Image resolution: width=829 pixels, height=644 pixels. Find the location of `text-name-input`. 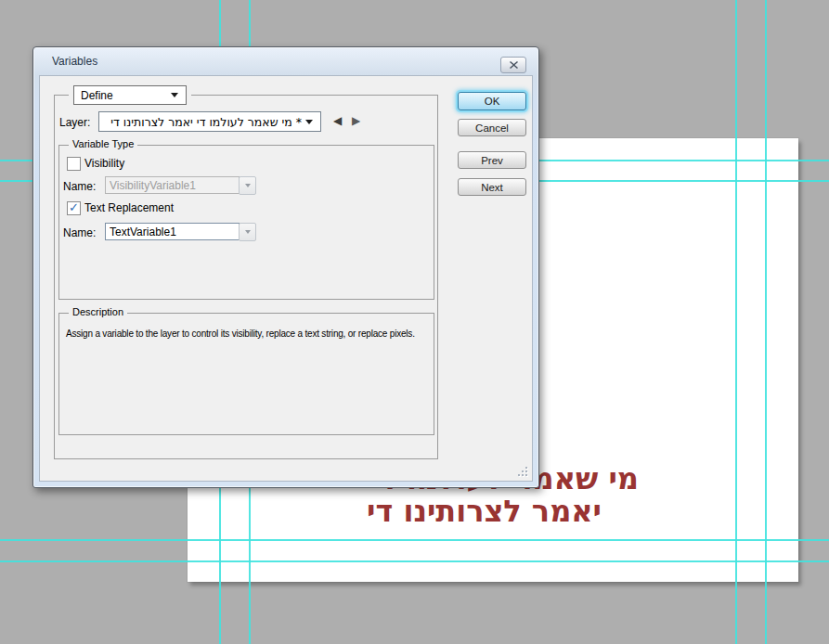

text-name-input is located at coordinates (173, 232).